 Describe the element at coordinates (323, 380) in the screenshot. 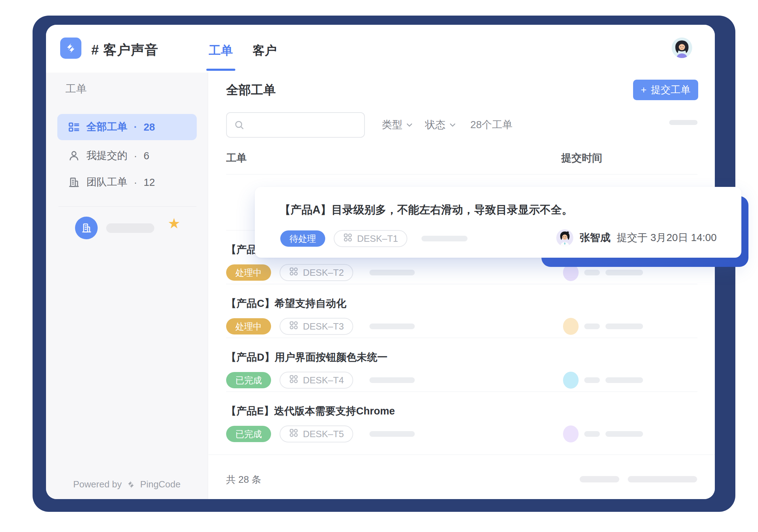

I see `ticket-id: DESK–T4` at that location.